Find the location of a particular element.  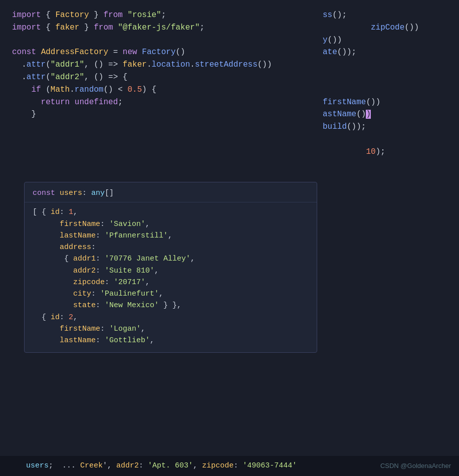

tooltip-line-3: lastName: 'Pfannerstill', is located at coordinates (170, 235).